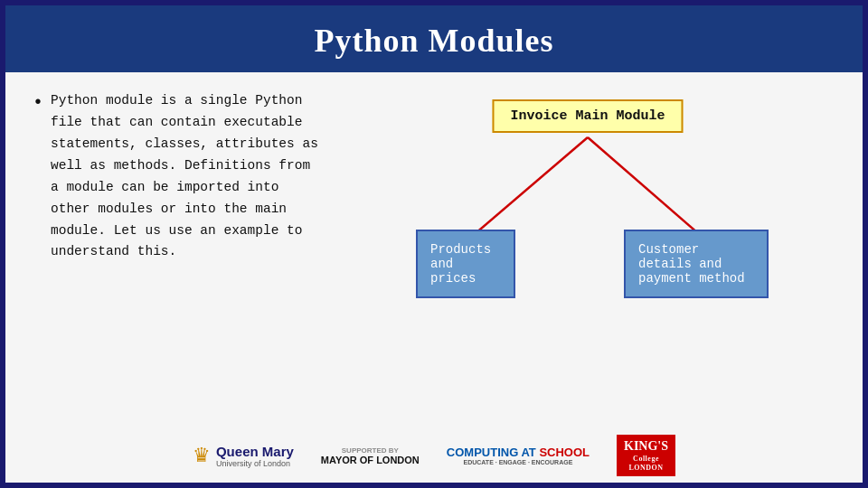 The height and width of the screenshot is (488, 868). Describe the element at coordinates (646, 455) in the screenshot. I see `logo-kings-college: KING'S College LONDON` at that location.